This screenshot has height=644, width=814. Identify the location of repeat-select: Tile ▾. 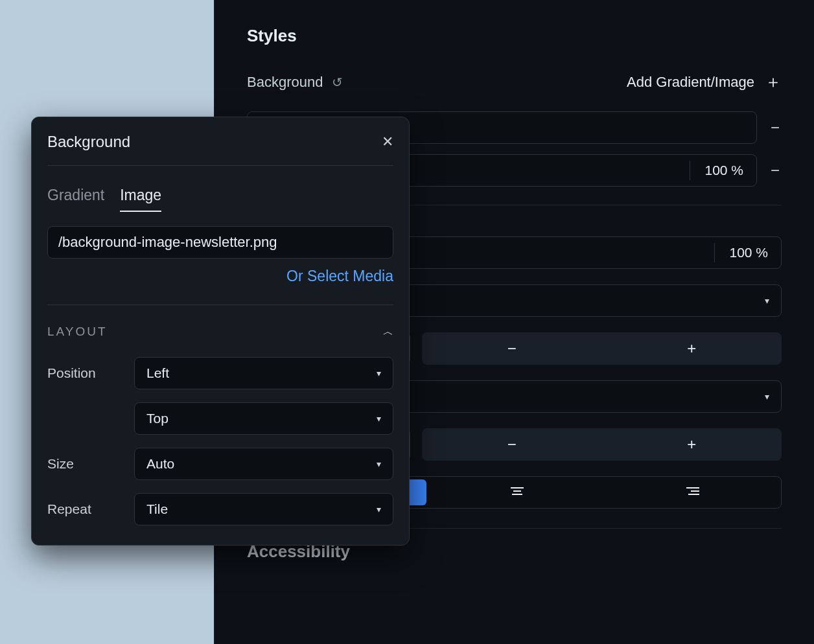
(264, 509).